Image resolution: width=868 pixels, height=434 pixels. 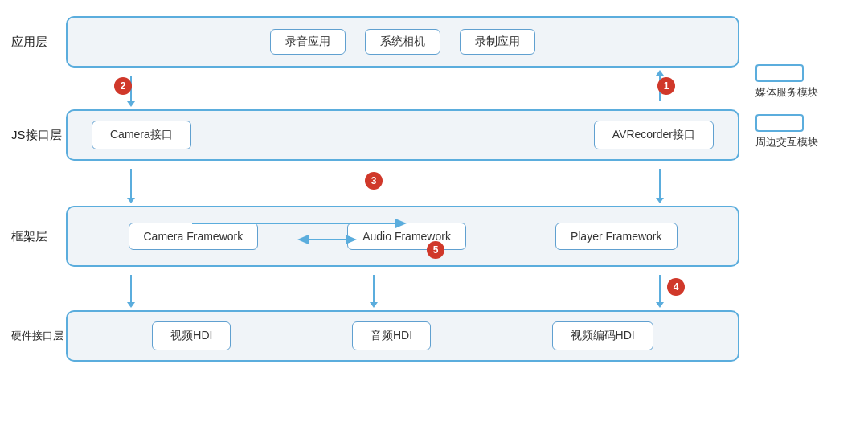 I want to click on hw-box-audio: 音频HDI, so click(x=391, y=336).